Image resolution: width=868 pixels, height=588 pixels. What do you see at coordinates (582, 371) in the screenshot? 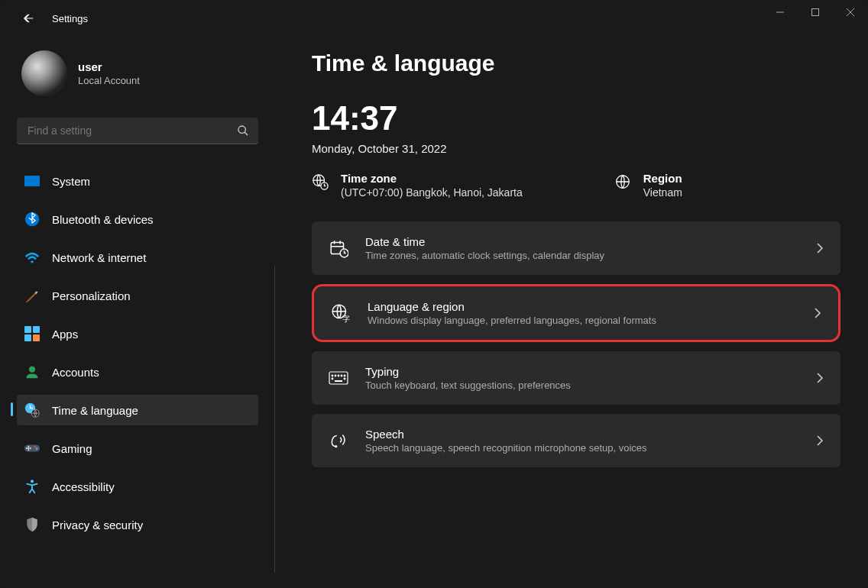
I see `card-title: Typing` at bounding box center [582, 371].